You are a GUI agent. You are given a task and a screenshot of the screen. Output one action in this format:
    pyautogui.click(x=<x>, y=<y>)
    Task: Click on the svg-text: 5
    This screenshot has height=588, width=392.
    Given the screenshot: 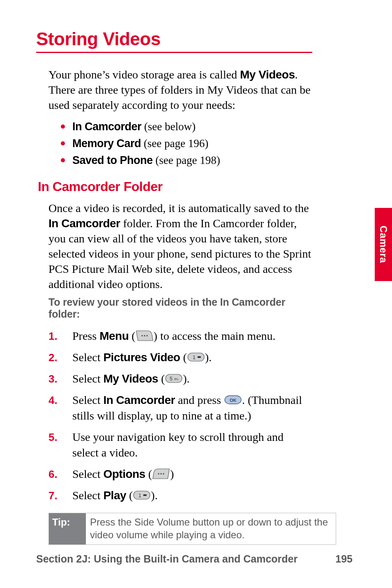 What is the action you would take?
    pyautogui.click(x=171, y=379)
    